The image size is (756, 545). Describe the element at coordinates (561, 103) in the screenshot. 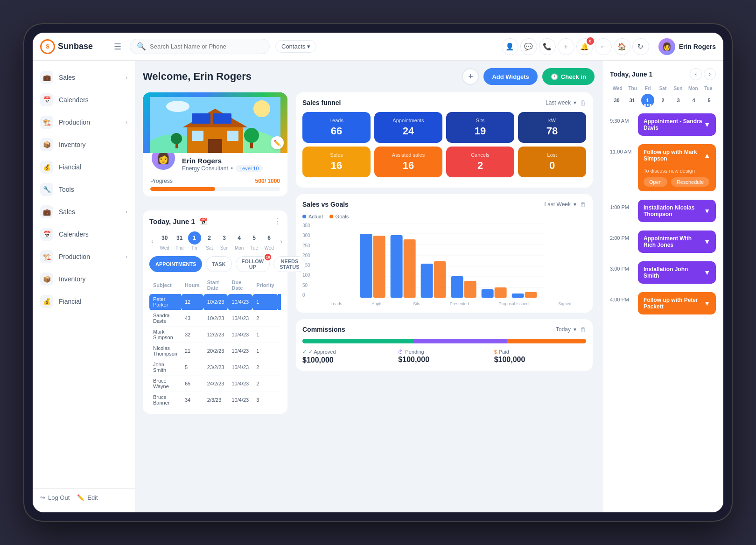

I see `funnel-filter: Last week ▾` at that location.